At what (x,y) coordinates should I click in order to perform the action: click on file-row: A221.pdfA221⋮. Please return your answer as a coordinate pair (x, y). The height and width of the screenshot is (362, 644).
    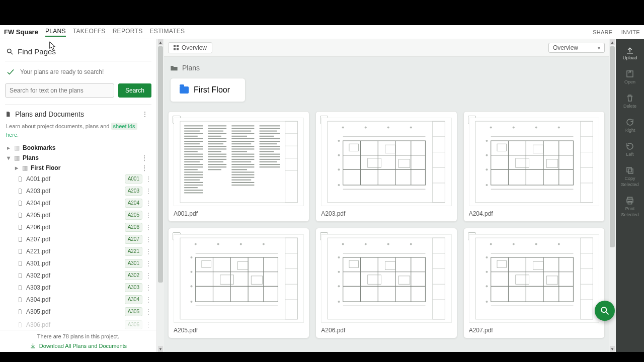
    Looking at the image, I should click on (78, 251).